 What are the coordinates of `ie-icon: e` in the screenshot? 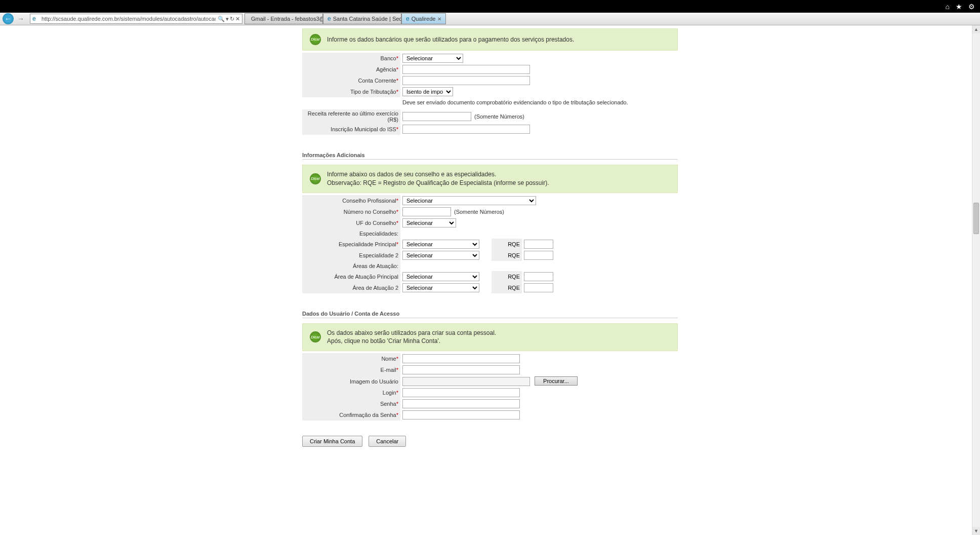 It's located at (36, 19).